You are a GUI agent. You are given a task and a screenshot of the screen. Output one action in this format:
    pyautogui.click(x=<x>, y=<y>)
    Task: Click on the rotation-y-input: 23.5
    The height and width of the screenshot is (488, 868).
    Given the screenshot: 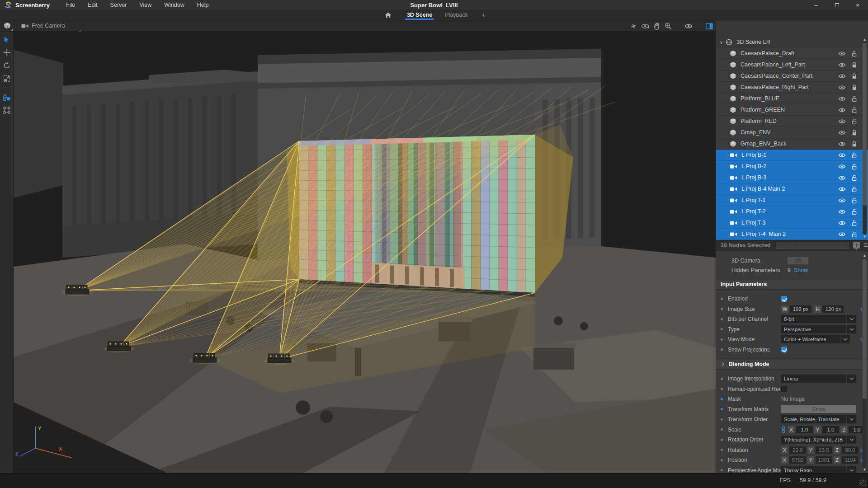 What is the action you would take?
    pyautogui.click(x=824, y=450)
    